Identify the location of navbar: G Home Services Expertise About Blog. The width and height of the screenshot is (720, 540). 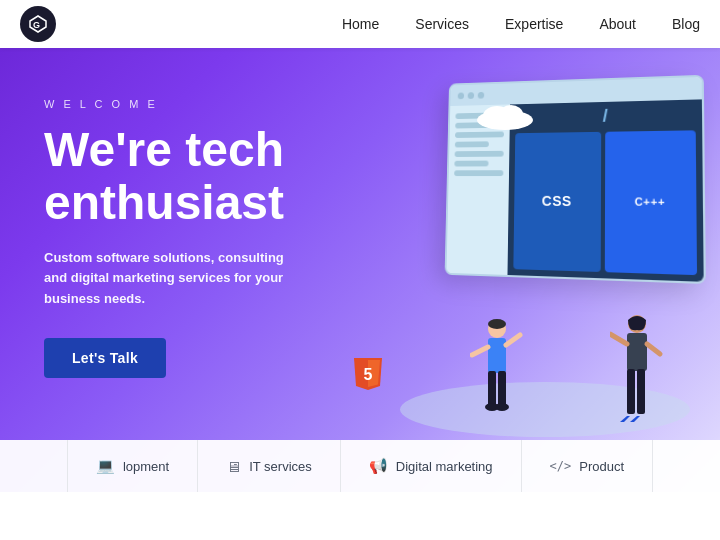
(360, 24).